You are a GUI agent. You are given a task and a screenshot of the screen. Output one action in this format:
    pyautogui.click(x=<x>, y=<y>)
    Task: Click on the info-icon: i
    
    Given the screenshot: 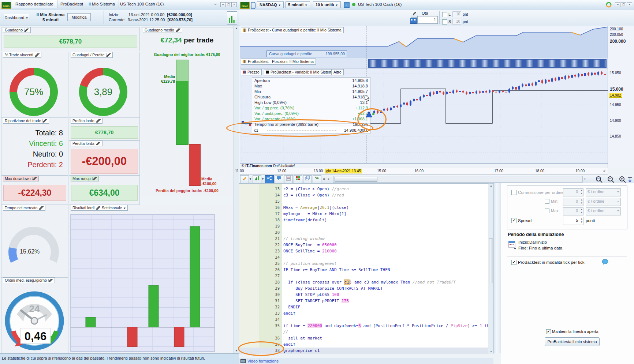 What is the action you would take?
    pyautogui.click(x=347, y=5)
    